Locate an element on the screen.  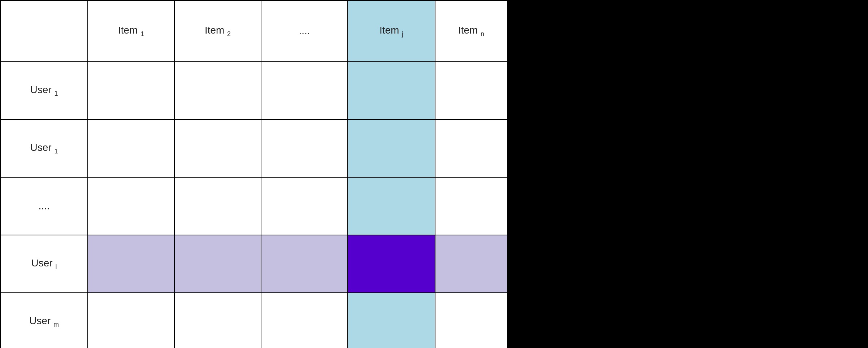
item2-sub: 2 is located at coordinates (229, 34).